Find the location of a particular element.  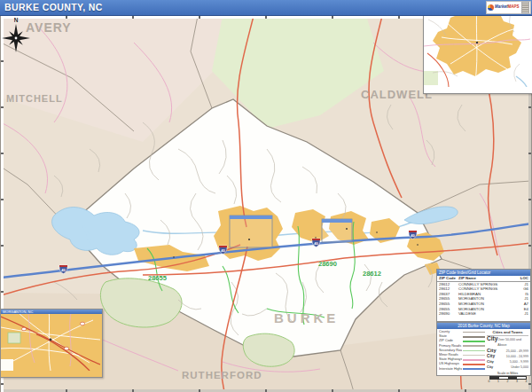

scale-tick: 4 is located at coordinates (527, 381).